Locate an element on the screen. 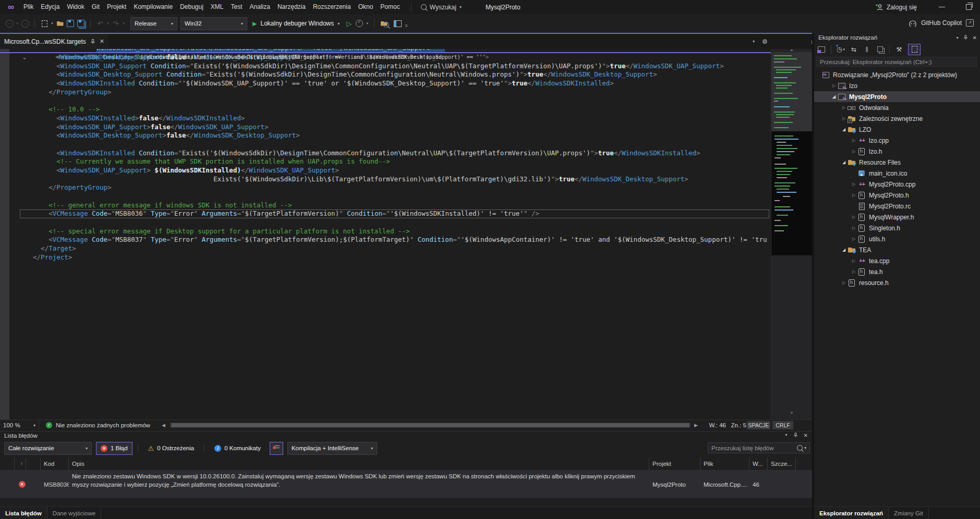  platform-dropdown: Win32▾ is located at coordinates (214, 24).